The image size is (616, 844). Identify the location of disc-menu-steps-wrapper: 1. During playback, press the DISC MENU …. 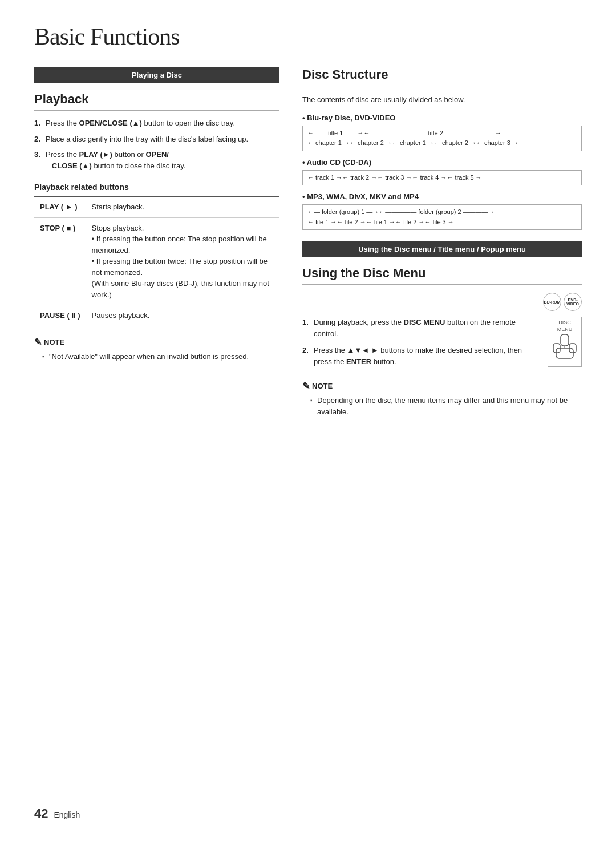
(422, 345).